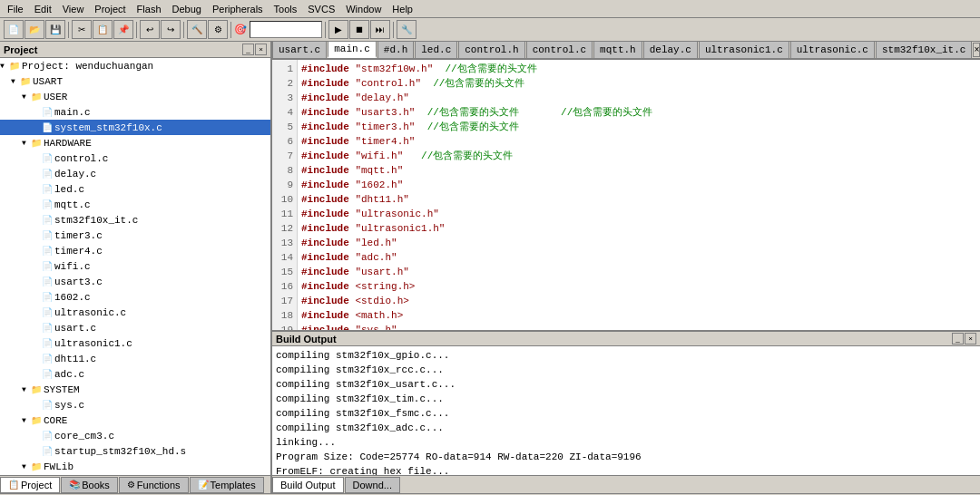  What do you see at coordinates (14, 29) in the screenshot?
I see `new-button: 📄` at bounding box center [14, 29].